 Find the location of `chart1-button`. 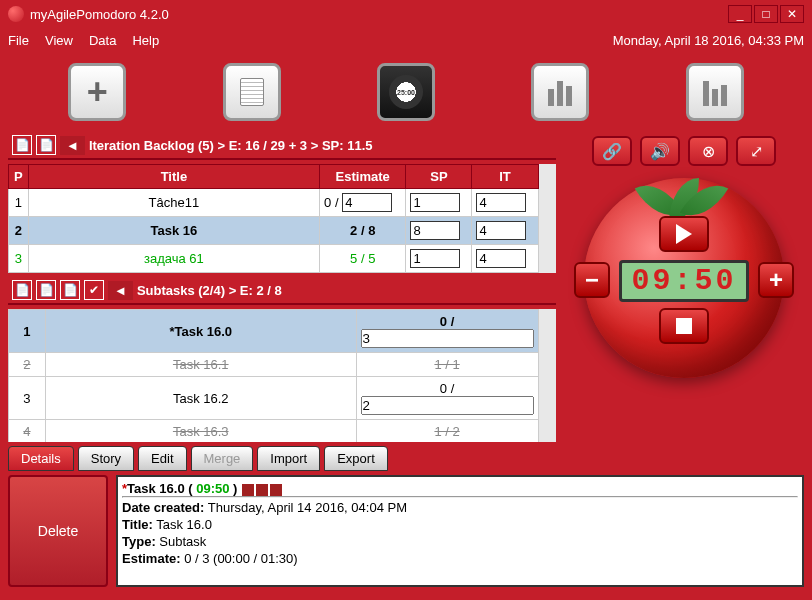

chart1-button is located at coordinates (560, 92).